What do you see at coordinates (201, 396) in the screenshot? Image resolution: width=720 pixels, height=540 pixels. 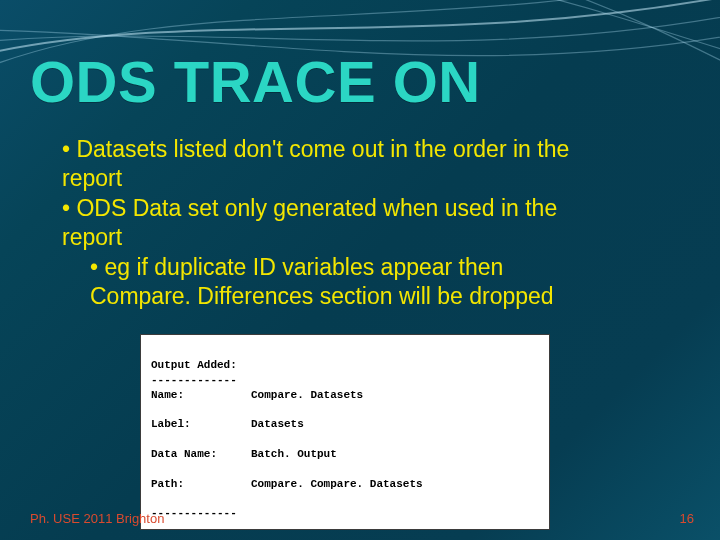 I see `code-key: Name:` at bounding box center [201, 396].